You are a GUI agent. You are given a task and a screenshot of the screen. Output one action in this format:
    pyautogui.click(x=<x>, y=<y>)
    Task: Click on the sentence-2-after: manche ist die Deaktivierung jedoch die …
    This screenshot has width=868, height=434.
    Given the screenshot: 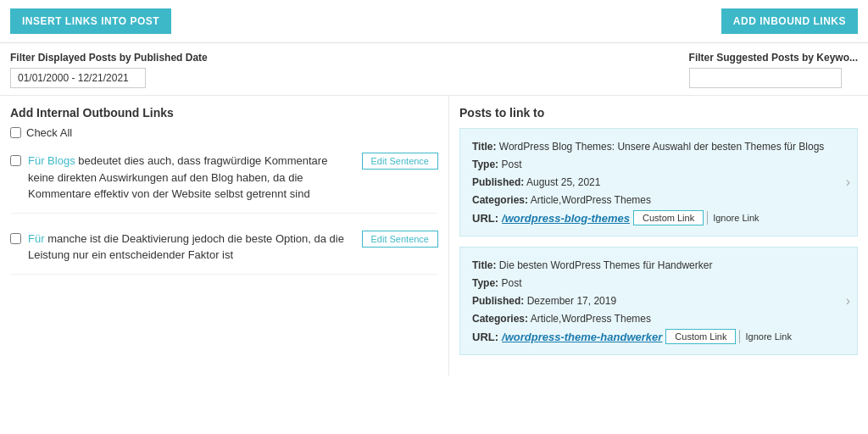 What is the action you would take?
    pyautogui.click(x=186, y=248)
    